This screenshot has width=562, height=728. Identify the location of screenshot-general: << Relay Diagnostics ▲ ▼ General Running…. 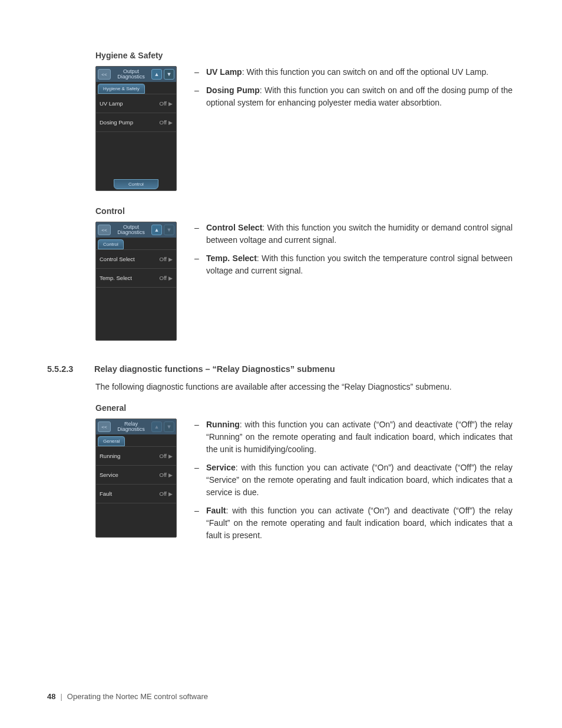
(136, 478).